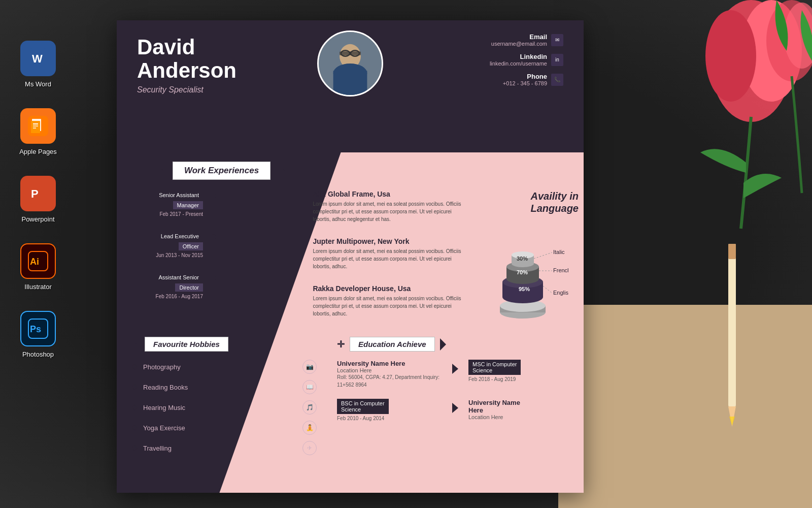  What do you see at coordinates (38, 199) in the screenshot?
I see `powerpoint-icon: P Powerpoint` at bounding box center [38, 199].